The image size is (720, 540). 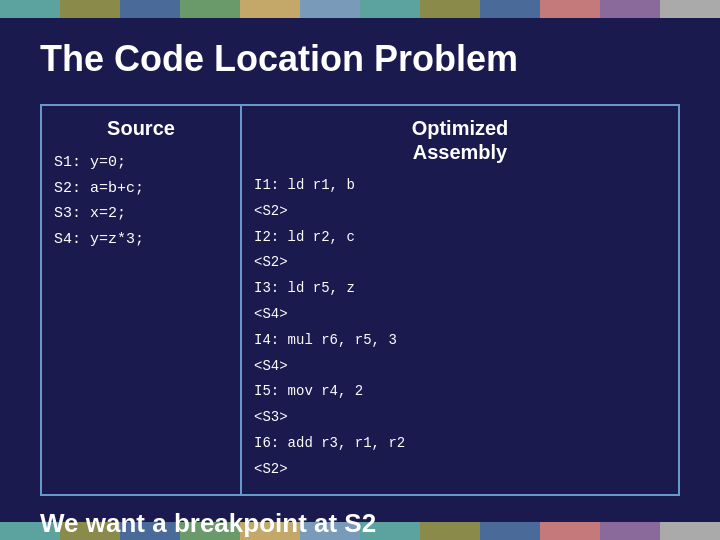 I want to click on source-code: S1: y=0; S2: a=b+c; S3: x=2; S4: y=z*3;, so click(x=141, y=201).